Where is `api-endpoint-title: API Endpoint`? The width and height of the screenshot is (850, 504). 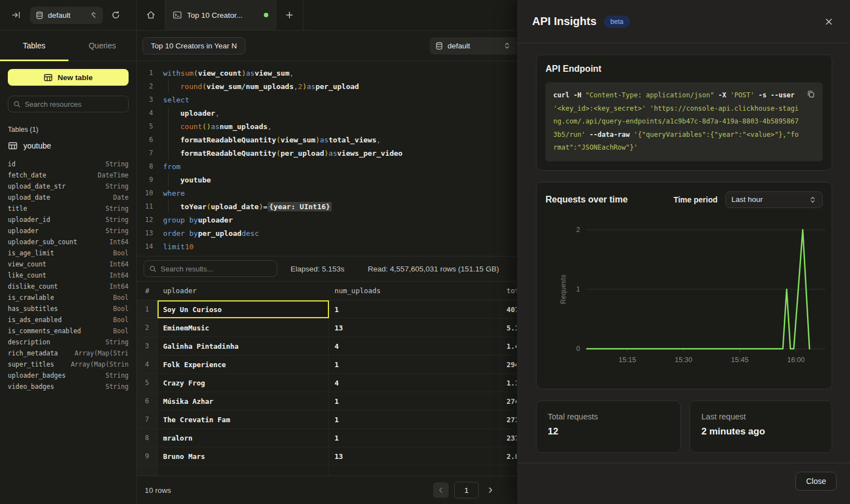 api-endpoint-title: API Endpoint is located at coordinates (684, 69).